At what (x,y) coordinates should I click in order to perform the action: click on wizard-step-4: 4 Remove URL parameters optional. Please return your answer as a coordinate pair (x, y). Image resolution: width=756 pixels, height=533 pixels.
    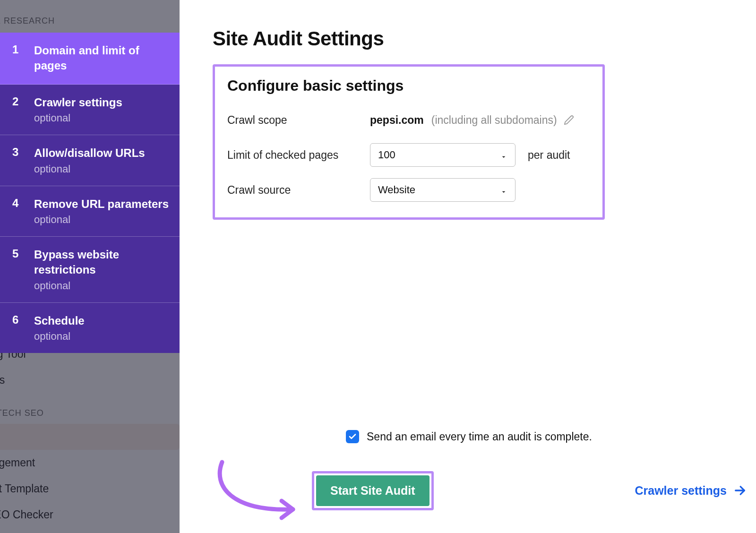
    Looking at the image, I should click on (90, 212).